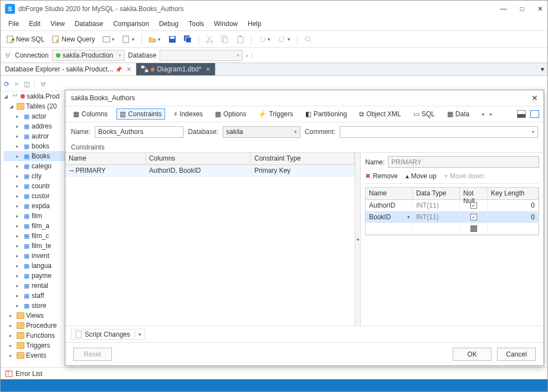  I want to click on tree-table: ▸▦autror, so click(34, 136).